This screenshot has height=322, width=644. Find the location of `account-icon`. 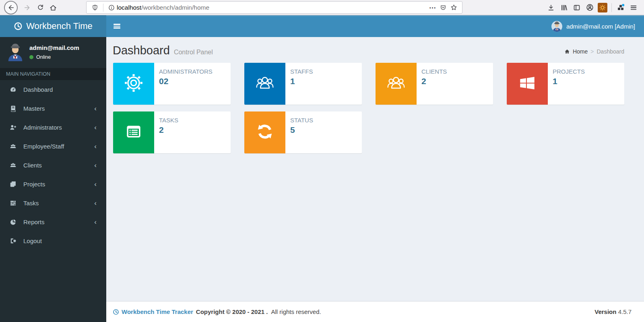

account-icon is located at coordinates (590, 8).